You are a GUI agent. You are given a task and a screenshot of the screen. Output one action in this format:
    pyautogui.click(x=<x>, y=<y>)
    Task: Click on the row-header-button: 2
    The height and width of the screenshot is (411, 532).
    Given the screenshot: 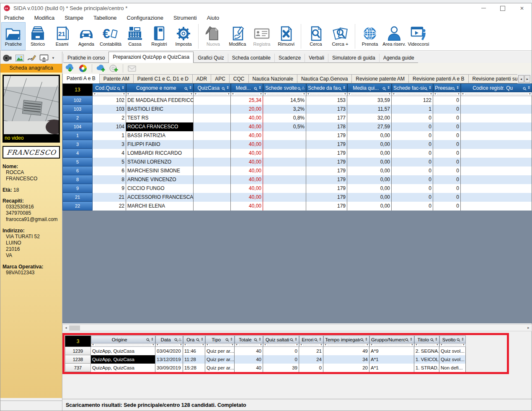 What is the action you would take?
    pyautogui.click(x=77, y=118)
    